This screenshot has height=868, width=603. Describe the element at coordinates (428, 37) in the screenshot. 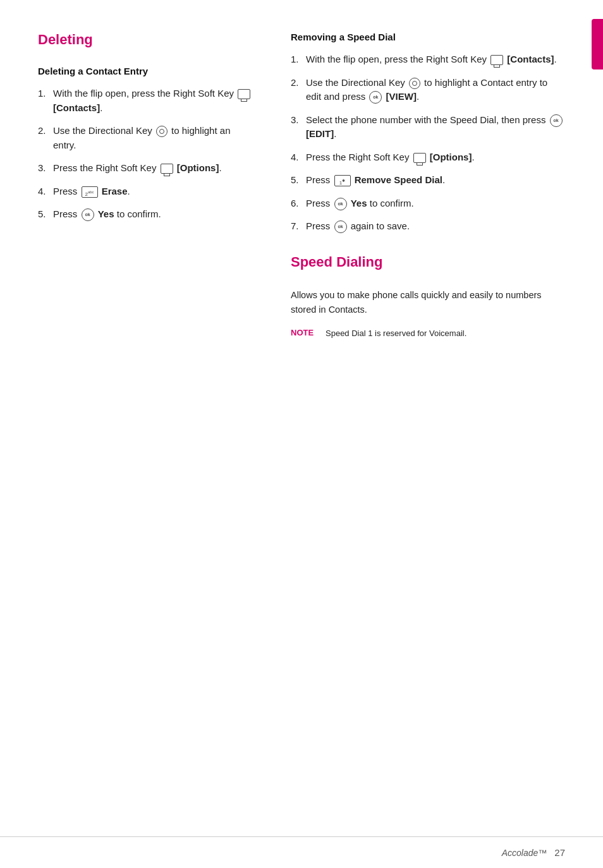

I see `subsection-title-removing-speed-dial: Removing a Speed Dial` at that location.